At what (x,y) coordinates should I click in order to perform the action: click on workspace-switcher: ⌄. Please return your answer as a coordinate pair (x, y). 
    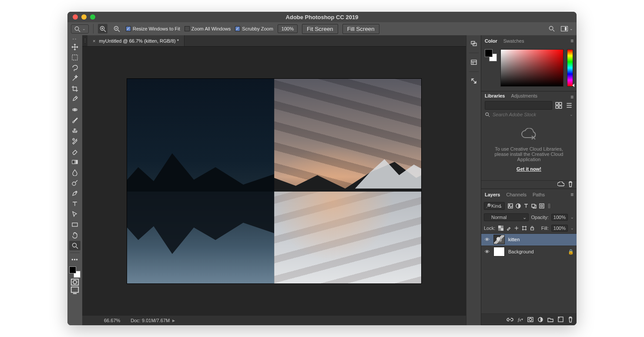
    Looking at the image, I should click on (567, 29).